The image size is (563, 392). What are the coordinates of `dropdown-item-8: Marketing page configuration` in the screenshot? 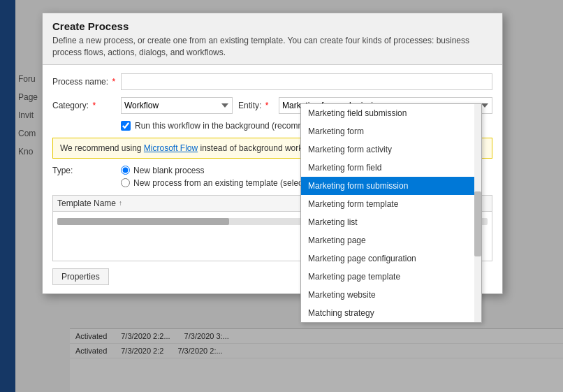 It's located at (391, 259).